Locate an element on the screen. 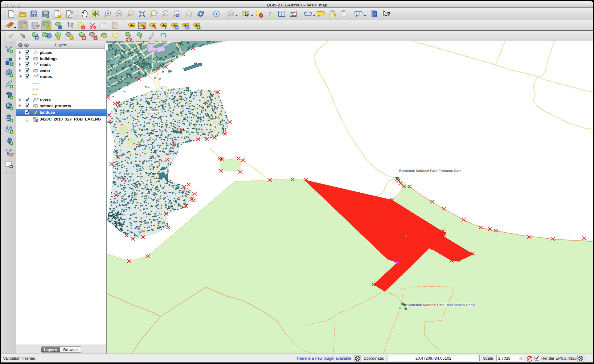 This screenshot has width=594, height=364. svg-text: i is located at coordinates (216, 14).